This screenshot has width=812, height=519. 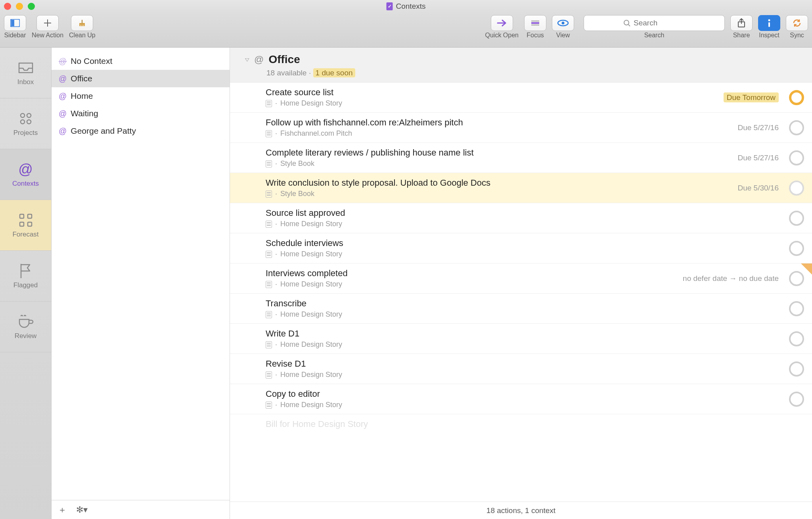 What do you see at coordinates (25, 73) in the screenshot?
I see `rail-item-inbox: Inbox` at bounding box center [25, 73].